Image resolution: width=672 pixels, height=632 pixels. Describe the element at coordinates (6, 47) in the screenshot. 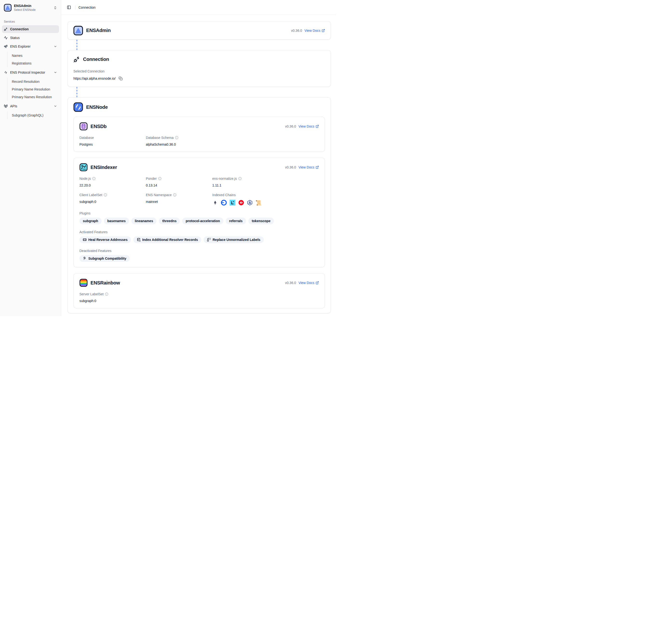

I see `telescope-icon` at that location.